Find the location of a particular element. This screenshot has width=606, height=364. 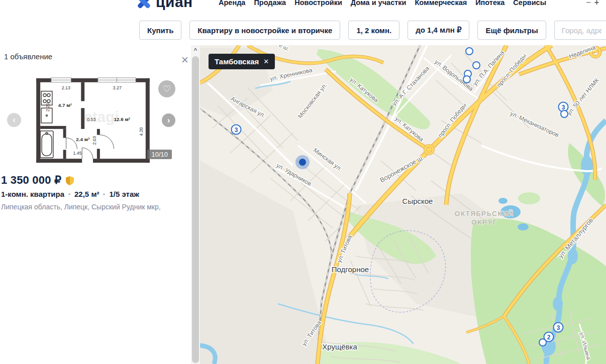

cian-logo-icon is located at coordinates (143, 5).